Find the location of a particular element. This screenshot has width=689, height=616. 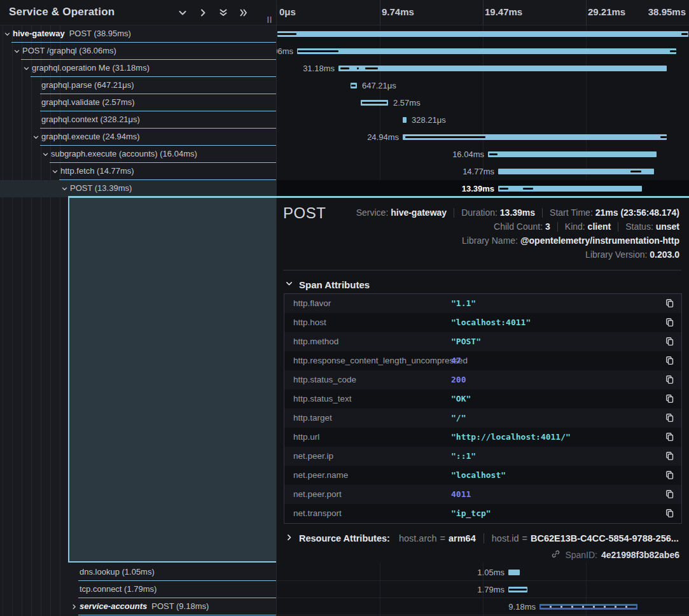

span-tree-row: POST /graphql (36.06ms) is located at coordinates (138, 51).